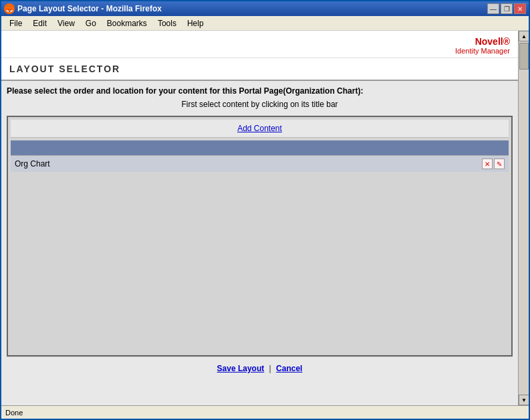  I want to click on menu-view: View, so click(66, 23).